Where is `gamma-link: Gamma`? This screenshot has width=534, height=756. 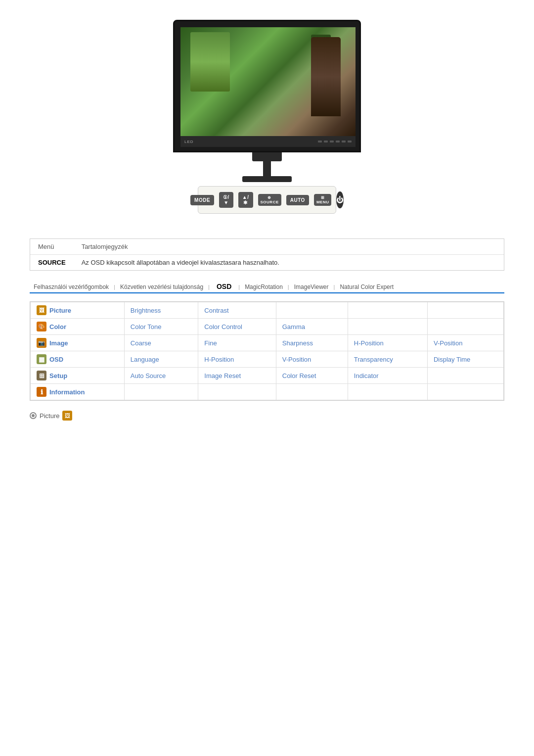
gamma-link: Gamma is located at coordinates (294, 327).